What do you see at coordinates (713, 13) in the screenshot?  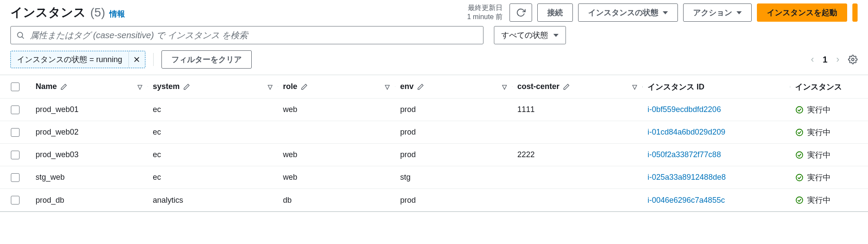 I see `actions-button-label: アクション` at bounding box center [713, 13].